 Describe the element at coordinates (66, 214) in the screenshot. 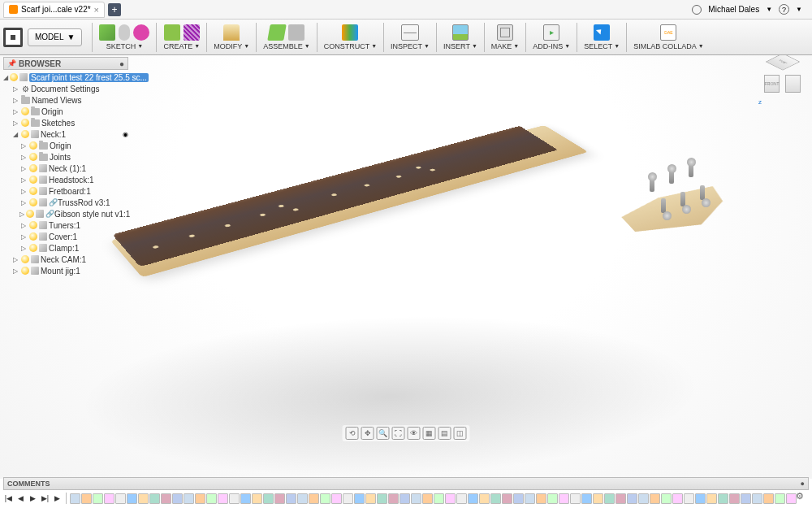

I see `tree-nut: ▷🔗Gibson style nut v1:1` at that location.